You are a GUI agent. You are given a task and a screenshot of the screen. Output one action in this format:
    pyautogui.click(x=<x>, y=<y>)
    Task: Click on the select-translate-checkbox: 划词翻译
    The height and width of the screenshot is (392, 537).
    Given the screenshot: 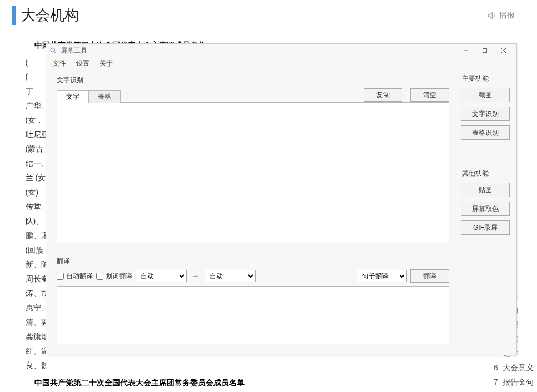 What is the action you would take?
    pyautogui.click(x=115, y=277)
    